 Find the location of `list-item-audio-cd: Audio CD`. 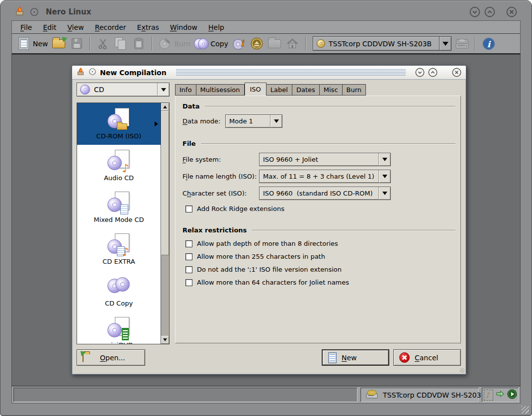

list-item-audio-cd: Audio CD is located at coordinates (119, 166).